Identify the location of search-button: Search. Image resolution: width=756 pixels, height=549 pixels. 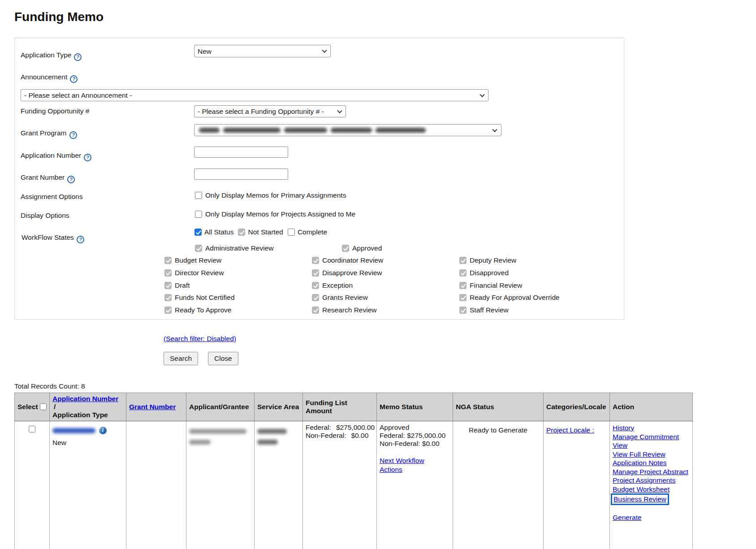
(181, 359).